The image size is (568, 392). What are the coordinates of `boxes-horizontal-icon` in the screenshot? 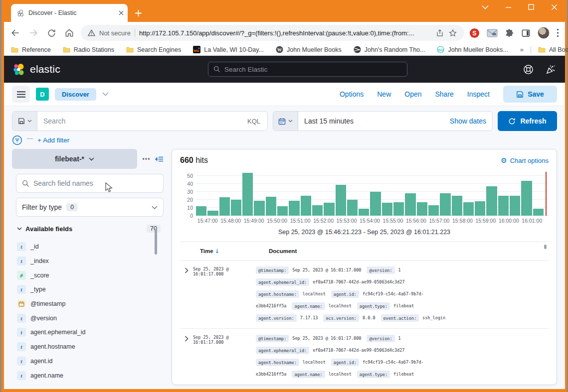 It's located at (146, 159).